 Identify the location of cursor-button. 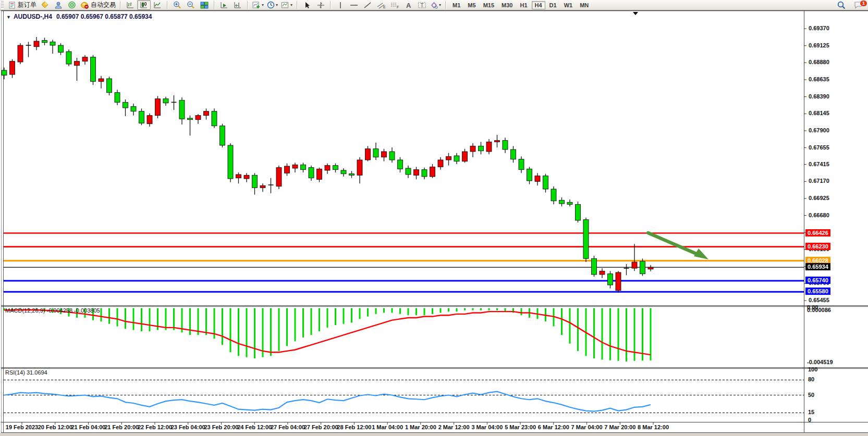
(307, 5).